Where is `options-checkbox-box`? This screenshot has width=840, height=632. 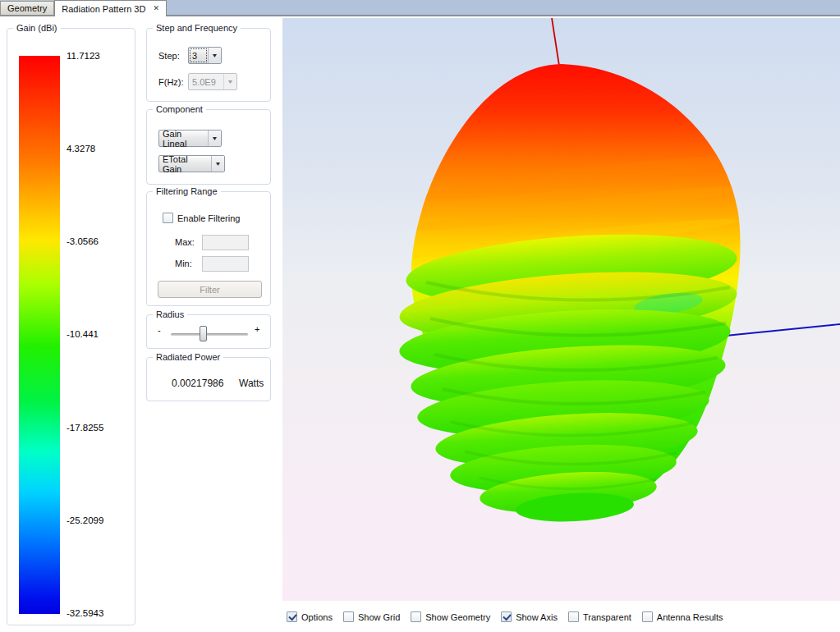
options-checkbox-box is located at coordinates (292, 617).